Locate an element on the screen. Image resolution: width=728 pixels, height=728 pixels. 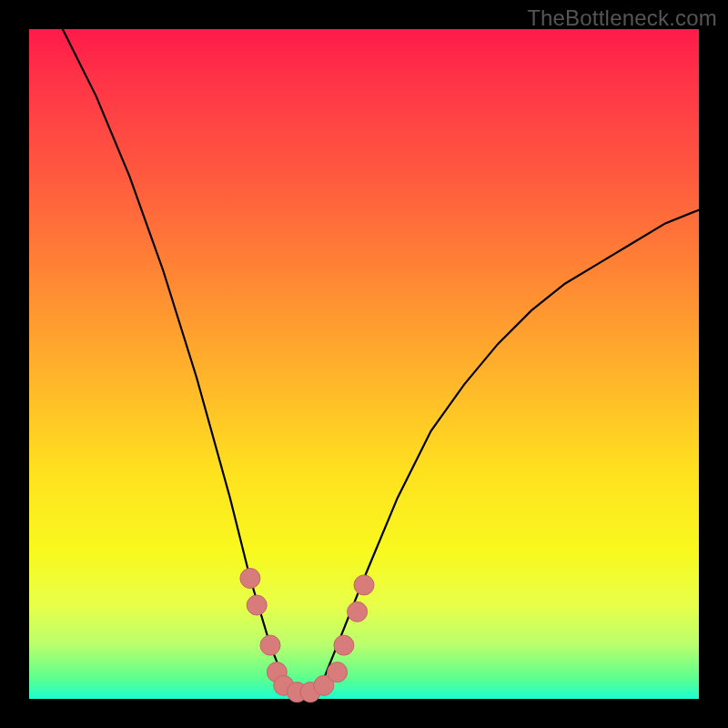
watermark-text: TheBottleneck.com is located at coordinates (622, 18).